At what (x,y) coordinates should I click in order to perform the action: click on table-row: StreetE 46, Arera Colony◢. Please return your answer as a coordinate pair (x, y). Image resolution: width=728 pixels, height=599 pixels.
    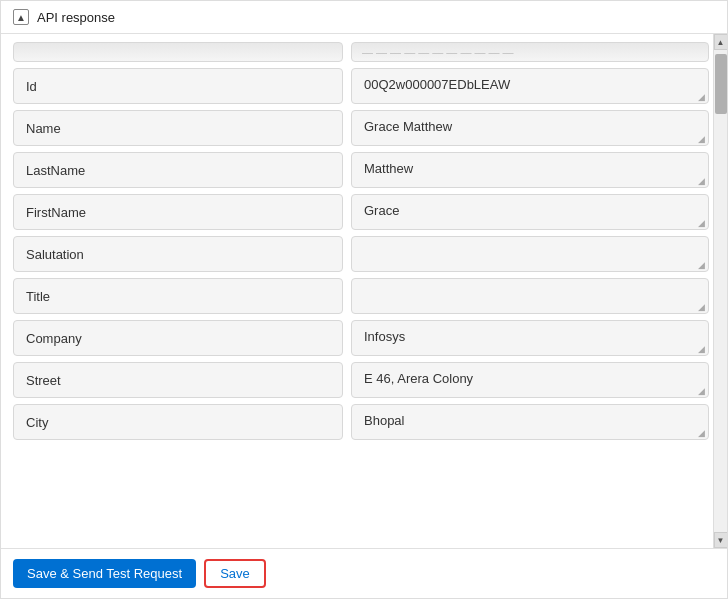
    Looking at the image, I should click on (361, 380).